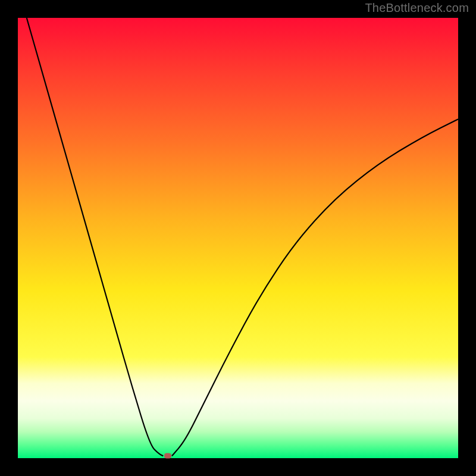  Describe the element at coordinates (416, 8) in the screenshot. I see `watermark-text: TheBottleneck.com` at that location.